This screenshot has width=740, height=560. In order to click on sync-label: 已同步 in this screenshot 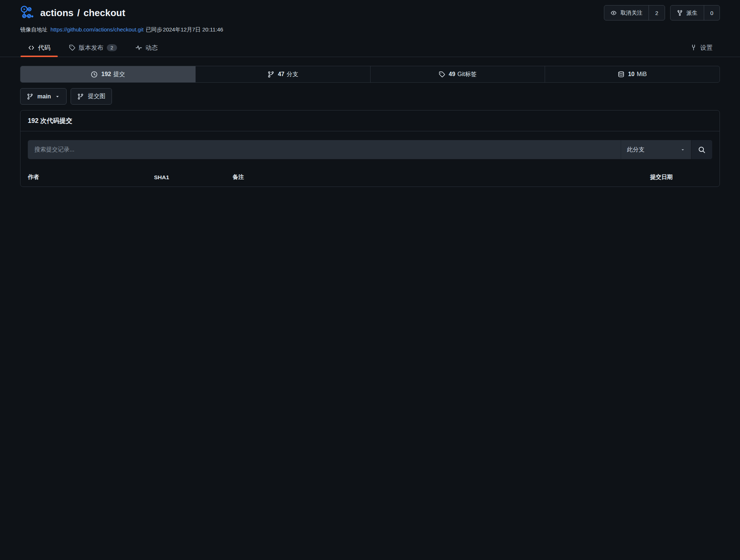, I will do `click(154, 29)`.